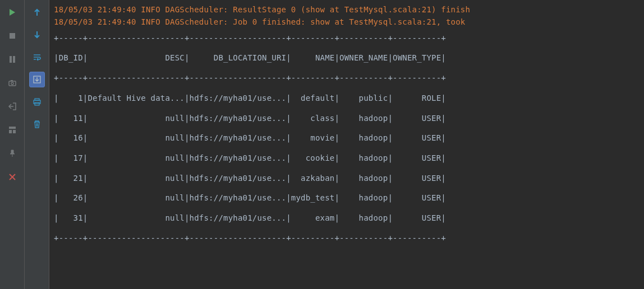  Describe the element at coordinates (37, 102) in the screenshot. I see `print-button` at that location.